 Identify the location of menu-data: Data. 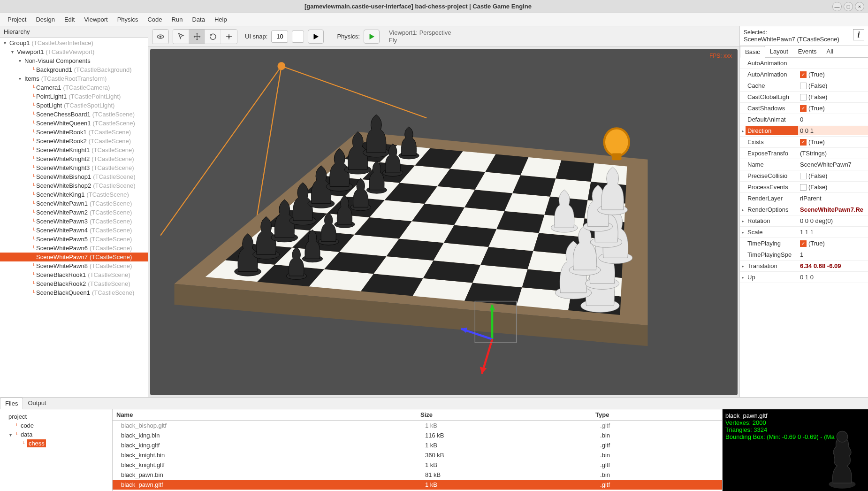
(198, 20).